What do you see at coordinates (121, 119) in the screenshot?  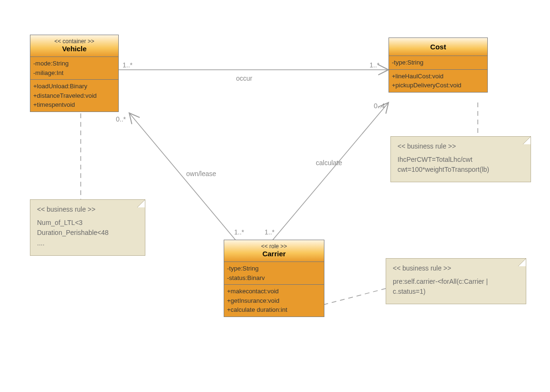 I see `mult-vehicle-own: 0..*` at bounding box center [121, 119].